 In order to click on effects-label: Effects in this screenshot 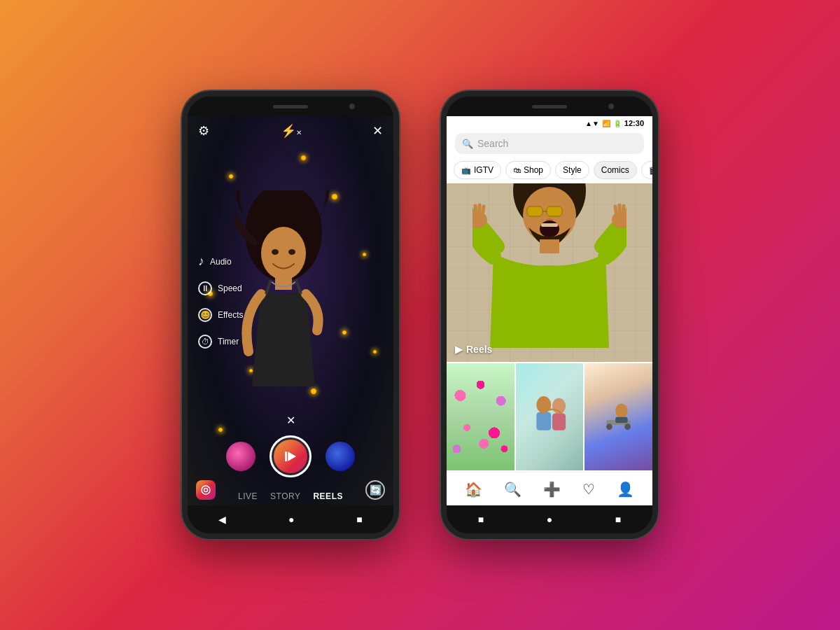, I will do `click(230, 315)`.